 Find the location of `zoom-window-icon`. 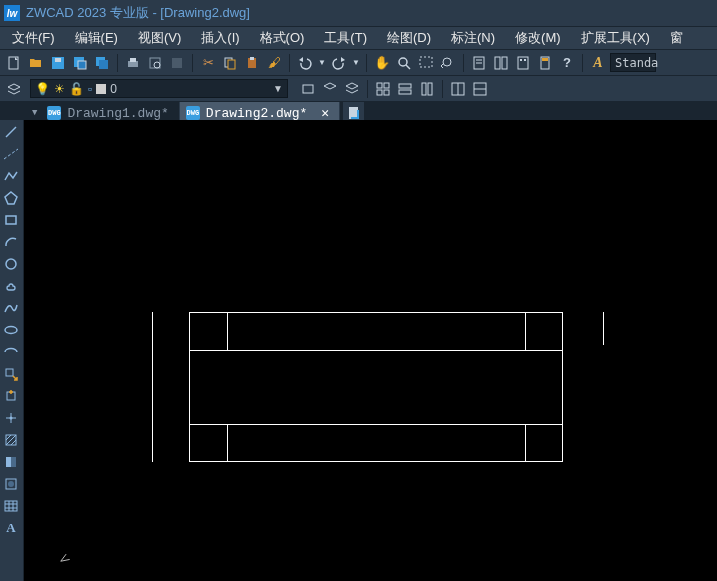

zoom-window-icon is located at coordinates (426, 63).